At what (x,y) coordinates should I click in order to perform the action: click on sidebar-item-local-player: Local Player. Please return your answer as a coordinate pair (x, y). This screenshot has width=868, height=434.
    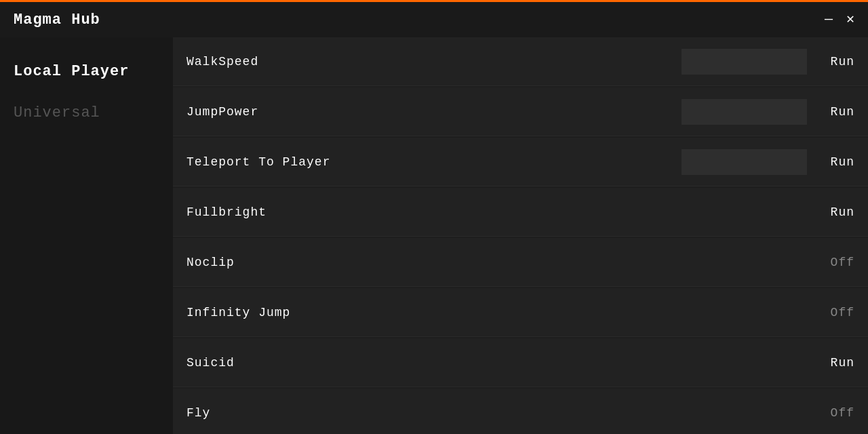
    Looking at the image, I should click on (87, 72).